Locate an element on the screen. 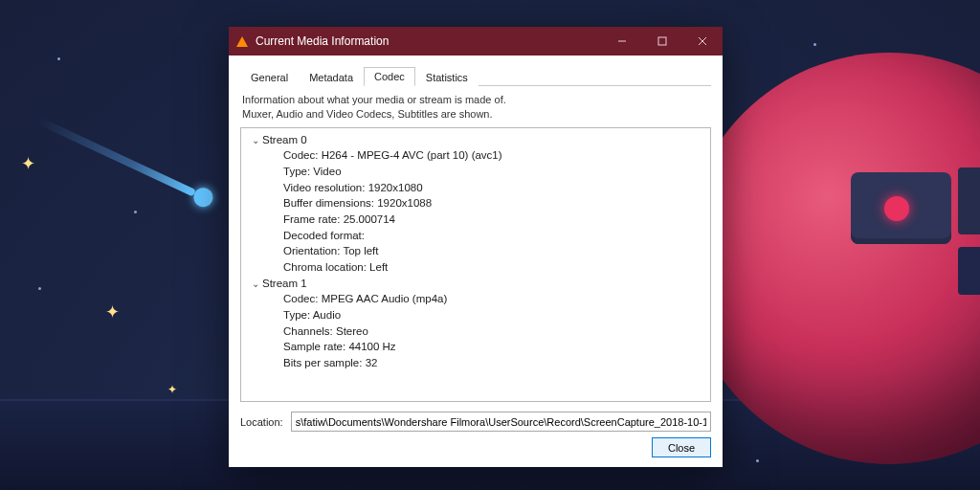 This screenshot has height=490, width=980. tab-metadata: Metadata is located at coordinates (331, 77).